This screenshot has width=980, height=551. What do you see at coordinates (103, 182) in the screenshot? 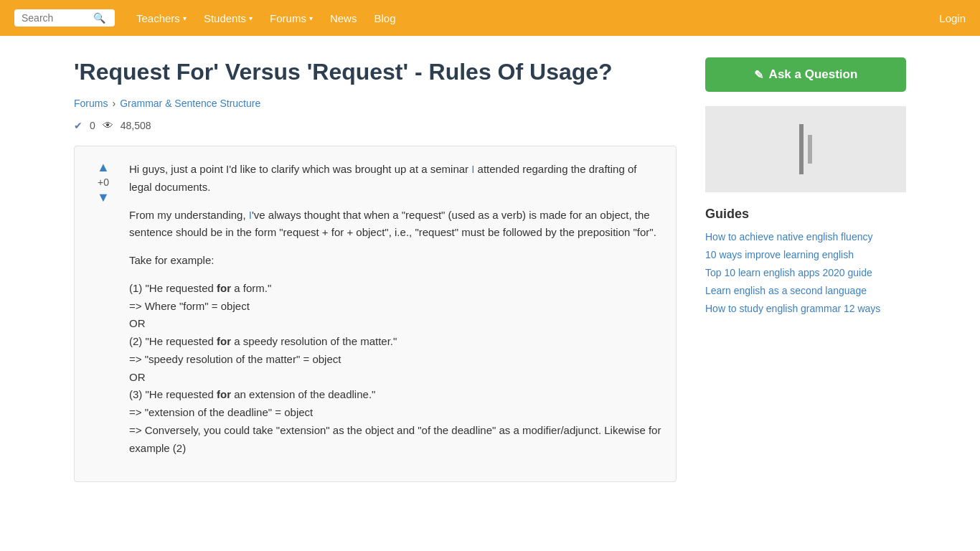
I see `vote-total: +0` at bounding box center [103, 182].